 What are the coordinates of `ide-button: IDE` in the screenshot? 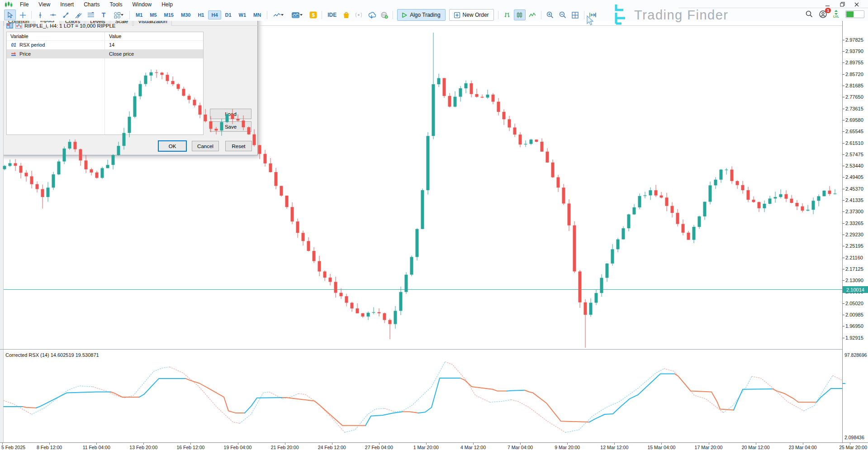 It's located at (332, 15).